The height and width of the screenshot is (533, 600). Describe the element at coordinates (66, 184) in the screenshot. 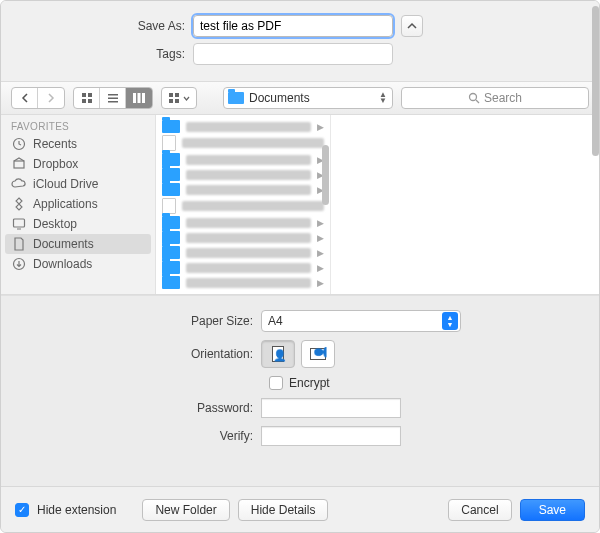

I see `sidebar-item-label: iCloud Drive` at that location.